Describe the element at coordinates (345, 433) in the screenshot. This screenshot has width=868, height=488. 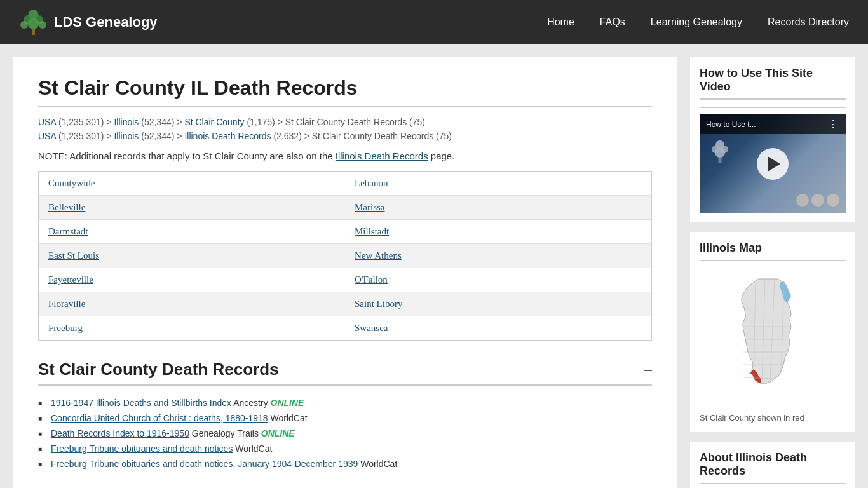
I see `records-list: 1916-1947 Illinois Deaths and Stillbirth…` at that location.